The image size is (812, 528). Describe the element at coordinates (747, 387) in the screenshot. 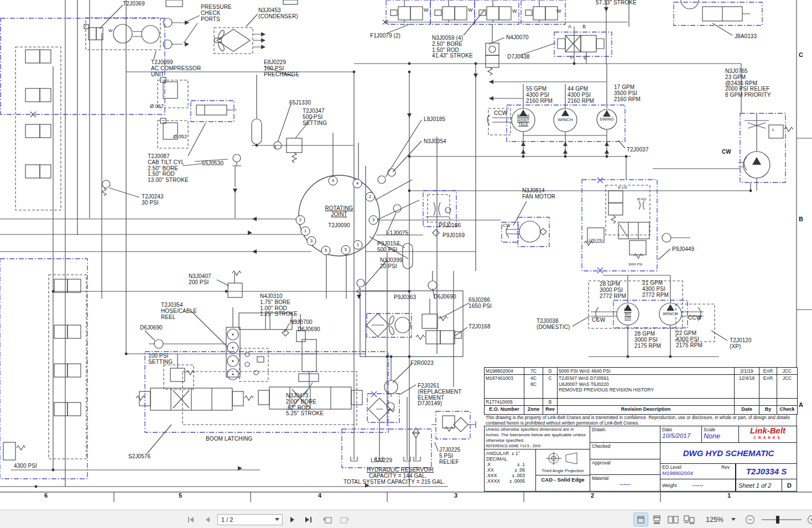

I see `revision-cell: 12/4/18` at that location.